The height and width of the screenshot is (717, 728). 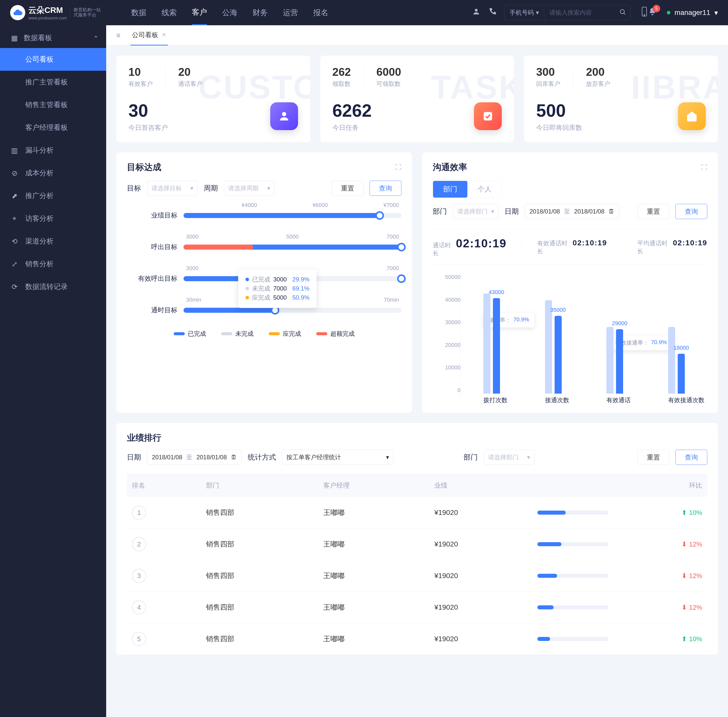 What do you see at coordinates (570, 282) in the screenshot?
I see `panel-comm: 沟通效率 ⛶ 部门 个人 部门 请选择部门▾ 日期 2` at bounding box center [570, 282].